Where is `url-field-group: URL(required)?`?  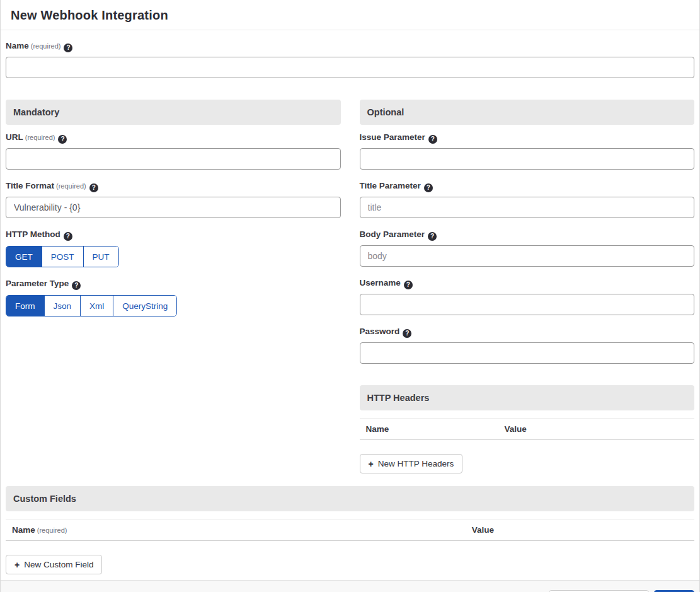
url-field-group: URL(required)? is located at coordinates (173, 151).